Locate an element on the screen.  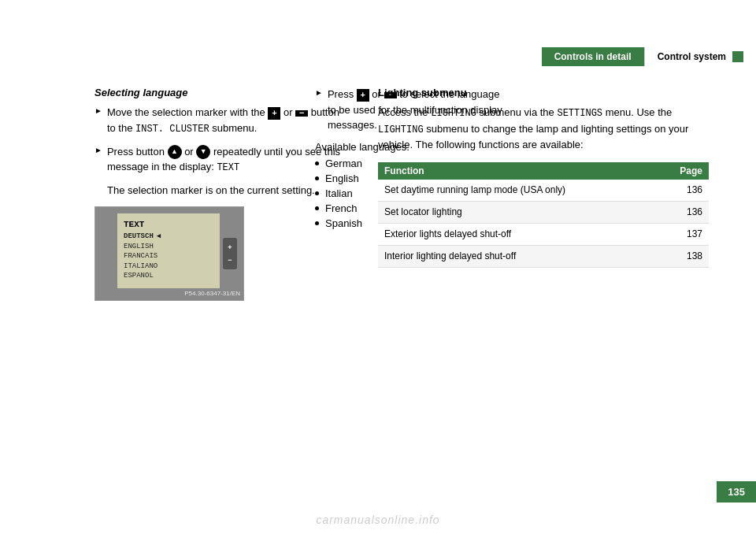
table-cell-page-4: 138 is located at coordinates (684, 256).